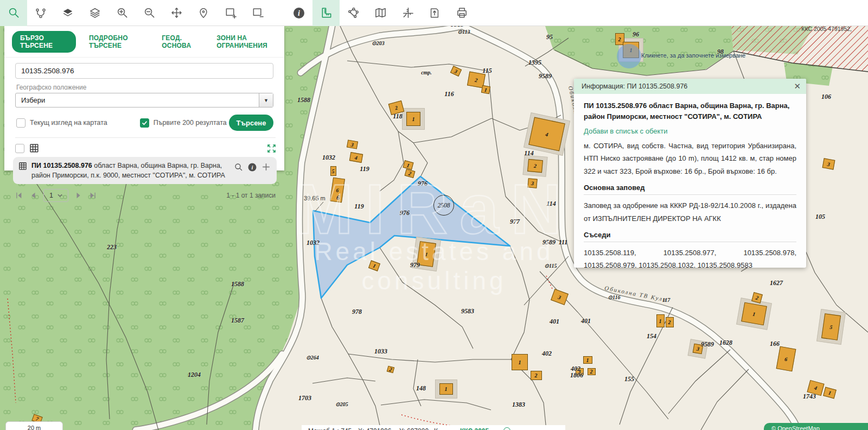  I want to click on page-select-caret-icon, so click(60, 195).